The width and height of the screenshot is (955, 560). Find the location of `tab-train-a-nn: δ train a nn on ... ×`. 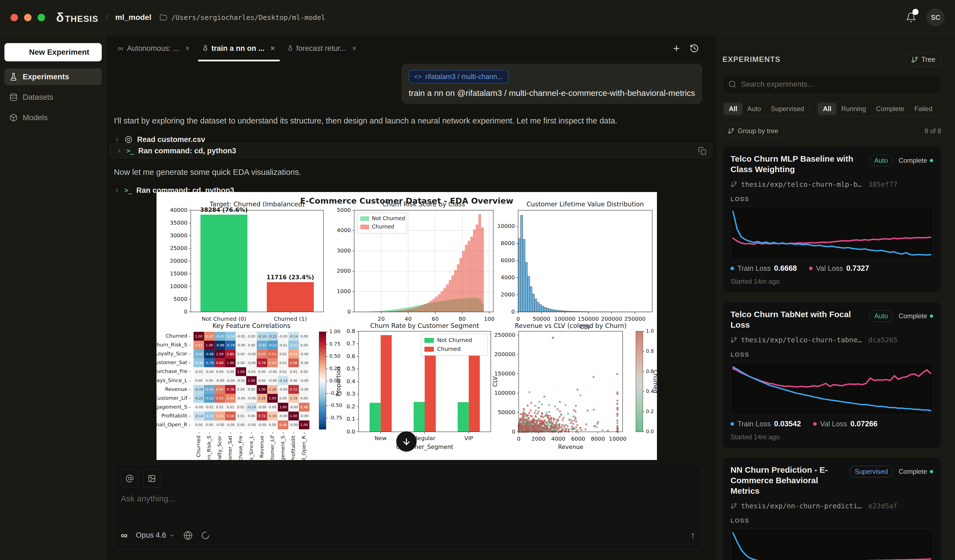

tab-train-a-nn: δ train a nn on ... × is located at coordinates (239, 48).